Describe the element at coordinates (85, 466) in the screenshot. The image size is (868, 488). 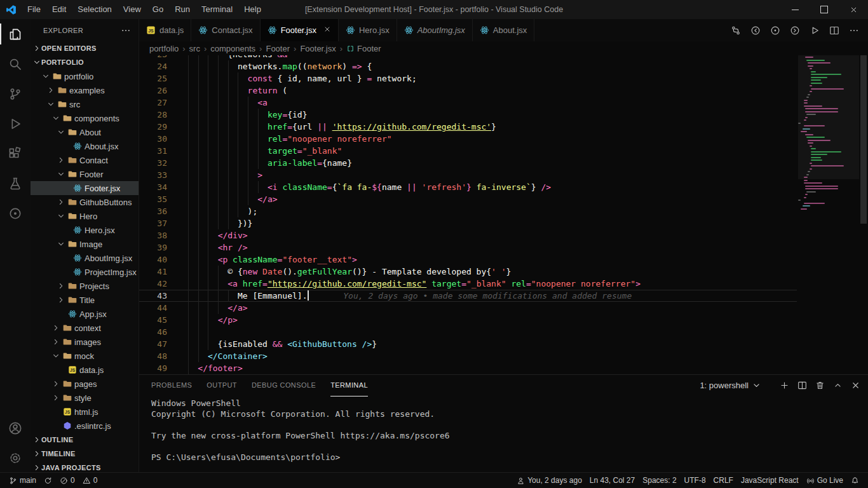
I see `section-java-projects: JAVA PROJECTS` at that location.